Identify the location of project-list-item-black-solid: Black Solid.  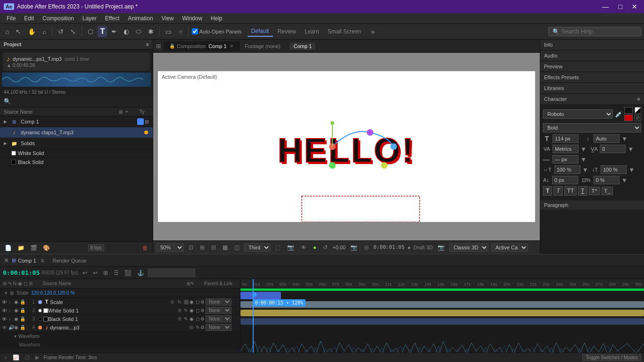
(76, 162).